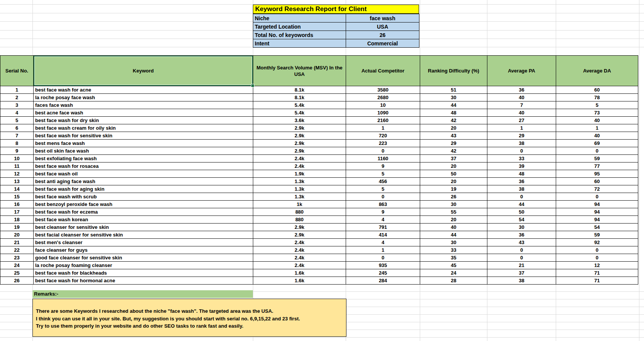 The width and height of the screenshot is (644, 341). What do you see at coordinates (597, 250) in the screenshot?
I see `cell-average-da: 0` at bounding box center [597, 250].